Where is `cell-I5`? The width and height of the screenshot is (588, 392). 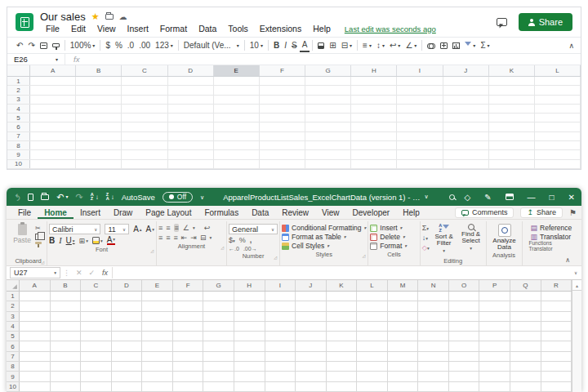 cell-I5 is located at coordinates (420, 118).